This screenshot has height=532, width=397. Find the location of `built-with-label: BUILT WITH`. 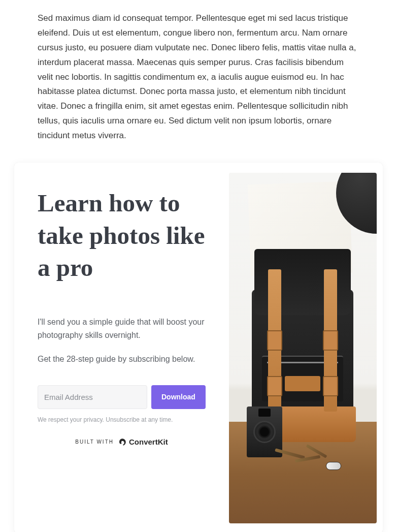

built-with-label: BUILT WITH is located at coordinates (94, 442).